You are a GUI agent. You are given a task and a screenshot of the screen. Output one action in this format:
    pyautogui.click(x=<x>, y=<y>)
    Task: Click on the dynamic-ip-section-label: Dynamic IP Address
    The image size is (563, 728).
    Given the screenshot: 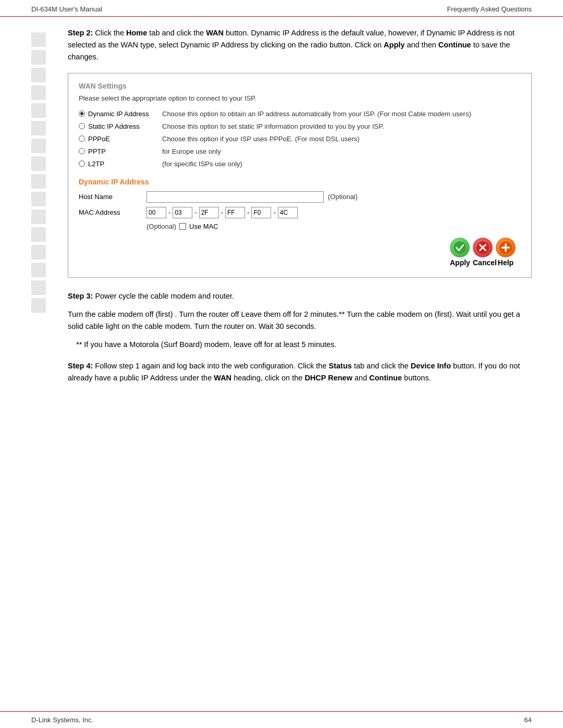 What is the action you would take?
    pyautogui.click(x=300, y=182)
    